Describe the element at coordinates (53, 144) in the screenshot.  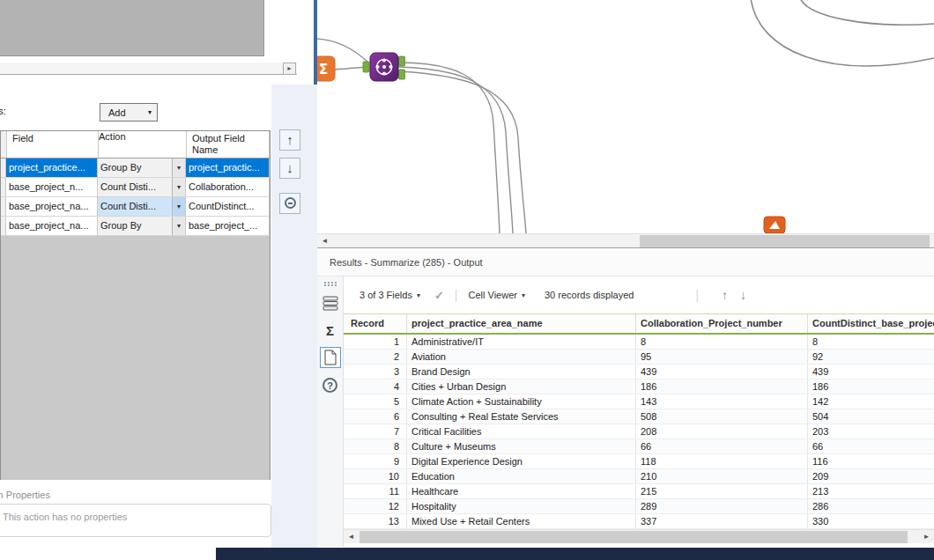
I see `field-column-header: Field` at that location.